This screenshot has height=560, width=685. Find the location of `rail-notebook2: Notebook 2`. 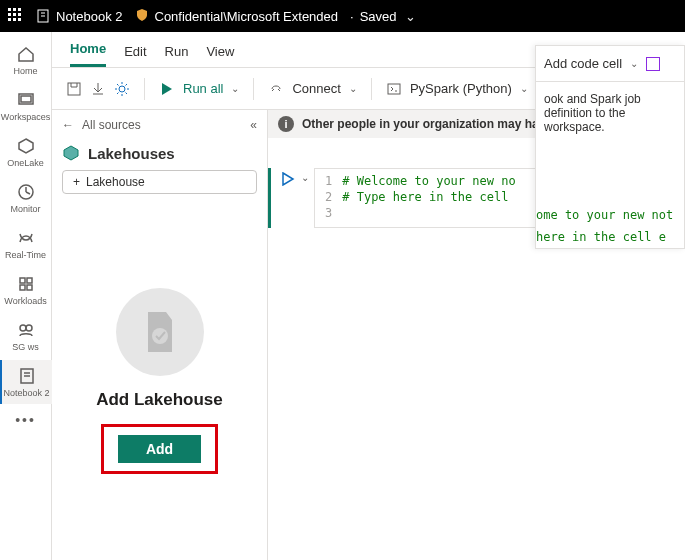

rail-notebook2: Notebook 2 is located at coordinates (26, 382).